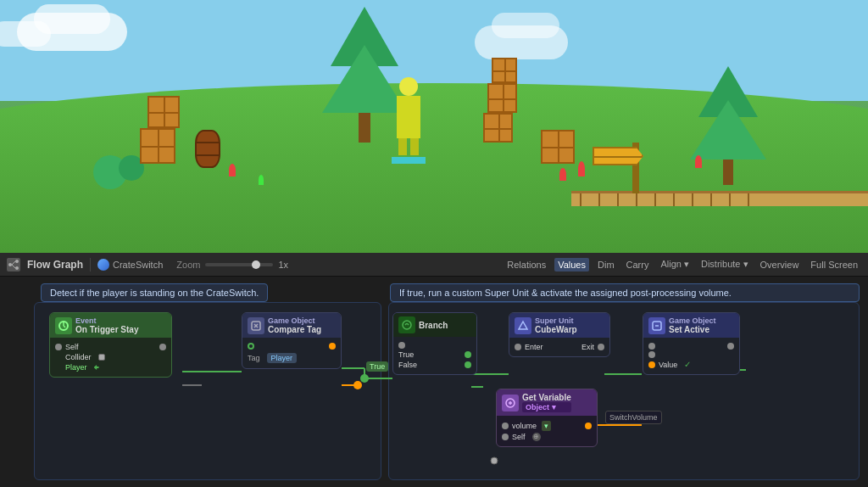 The width and height of the screenshot is (868, 487). I want to click on on-trigger-header: Event On Trigger Stay, so click(110, 326).